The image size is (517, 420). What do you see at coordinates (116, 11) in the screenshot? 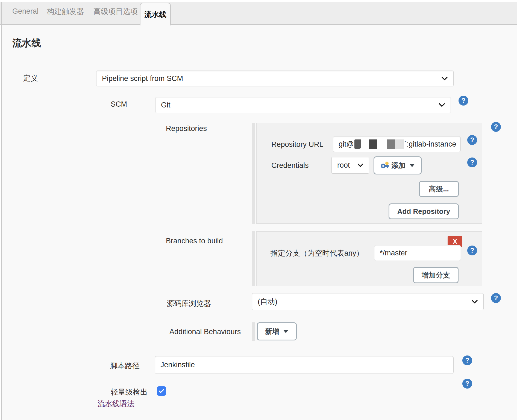
I see `tab-advanced-project-options: 高级项目选项` at bounding box center [116, 11].